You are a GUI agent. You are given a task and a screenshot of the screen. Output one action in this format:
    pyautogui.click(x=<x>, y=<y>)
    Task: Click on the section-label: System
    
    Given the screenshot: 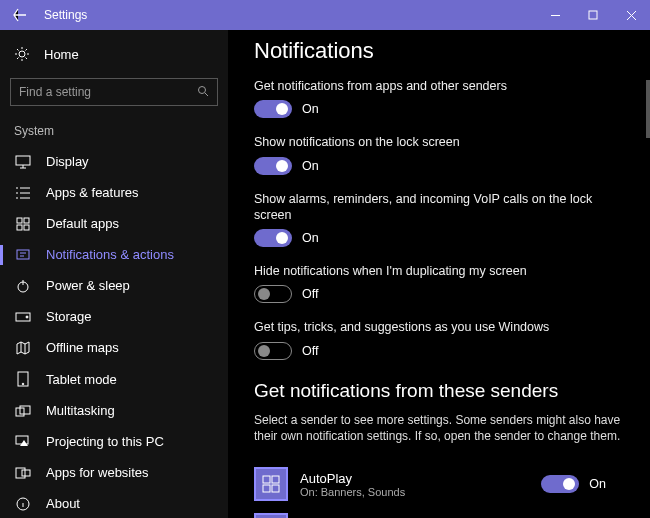 What is the action you would take?
    pyautogui.click(x=114, y=133)
    